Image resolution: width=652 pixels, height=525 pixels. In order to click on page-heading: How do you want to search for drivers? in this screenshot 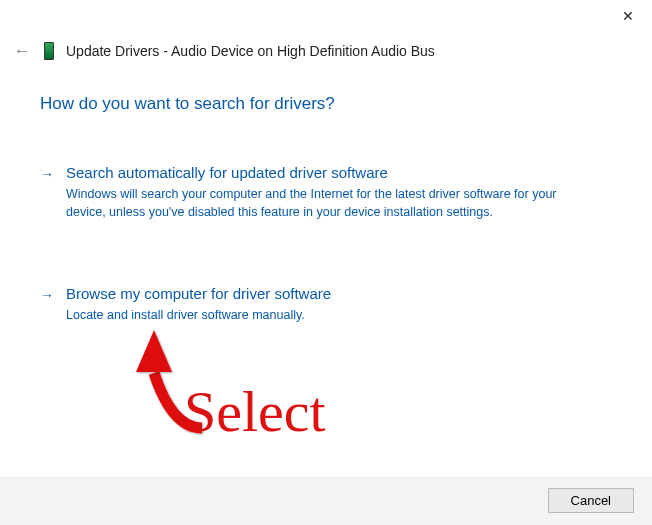, I will do `click(319, 104)`.